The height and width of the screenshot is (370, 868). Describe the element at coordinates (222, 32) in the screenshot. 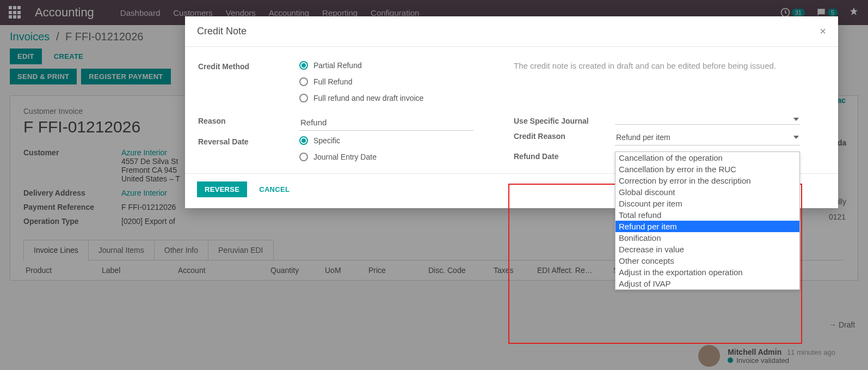

I see `modal-title: Credit Note` at that location.